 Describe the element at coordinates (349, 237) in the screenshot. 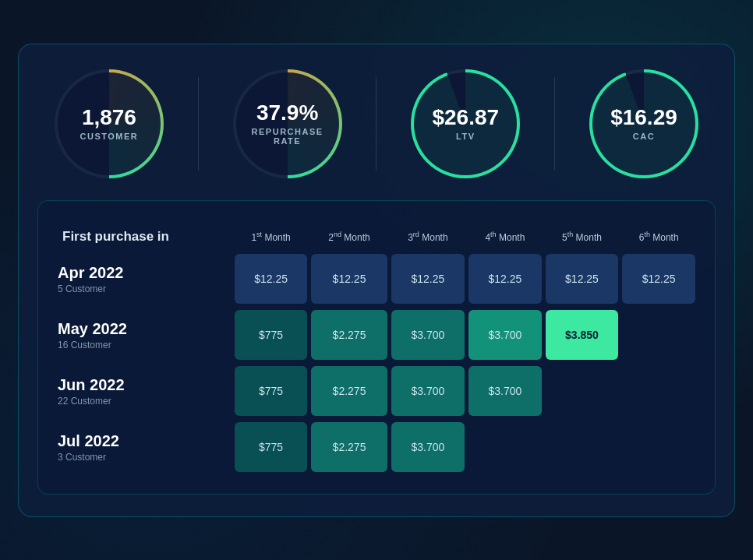

I see `col-header-2: 2nd Month` at that location.